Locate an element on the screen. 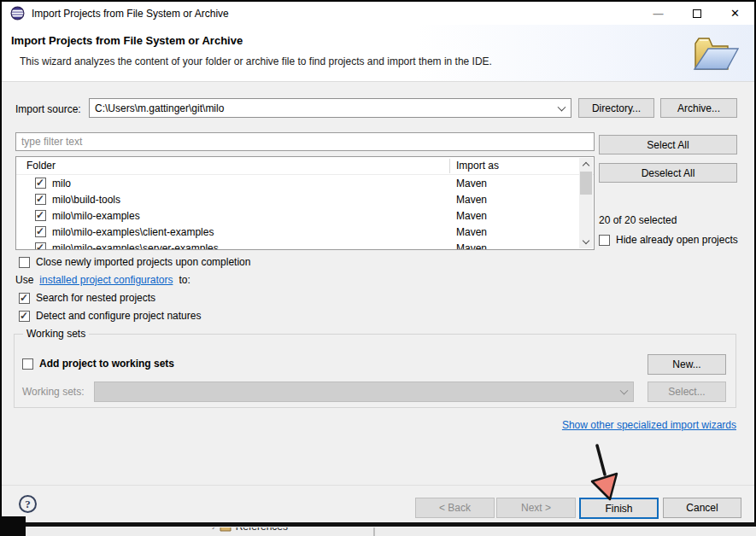 The height and width of the screenshot is (536, 756). show-other-wizards-link: Show other specialized import wizards is located at coordinates (649, 425).